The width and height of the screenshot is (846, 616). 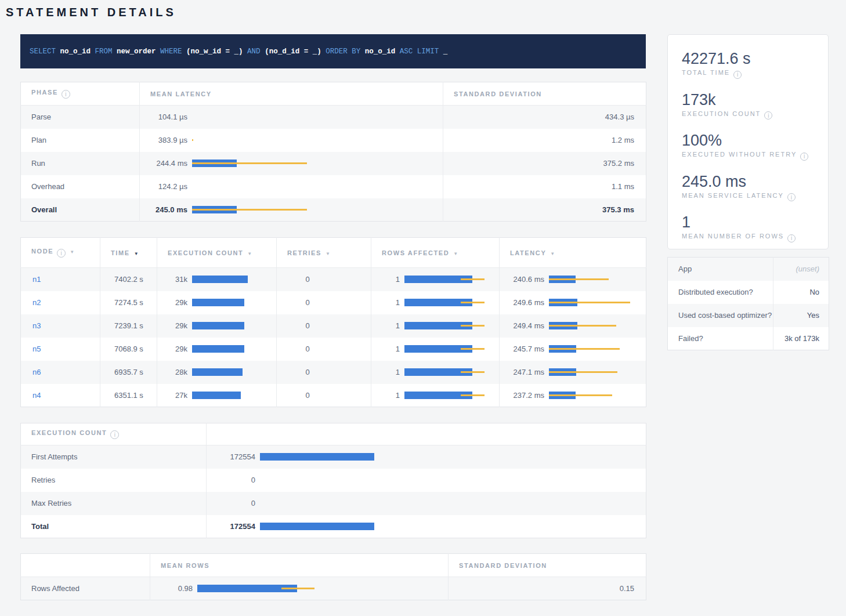 I want to click on exec-row-label: First Attempts, so click(x=114, y=457).